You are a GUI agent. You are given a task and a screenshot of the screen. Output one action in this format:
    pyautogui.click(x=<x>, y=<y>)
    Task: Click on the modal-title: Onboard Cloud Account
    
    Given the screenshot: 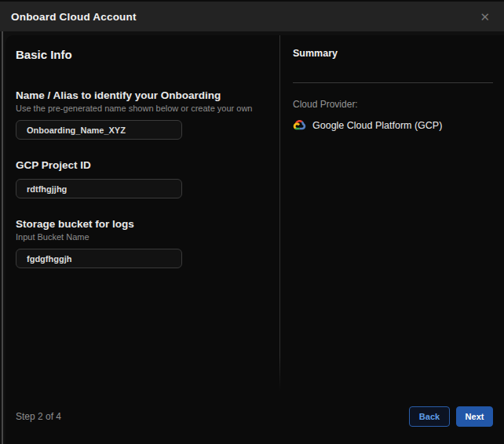 What is the action you would take?
    pyautogui.click(x=74, y=17)
    